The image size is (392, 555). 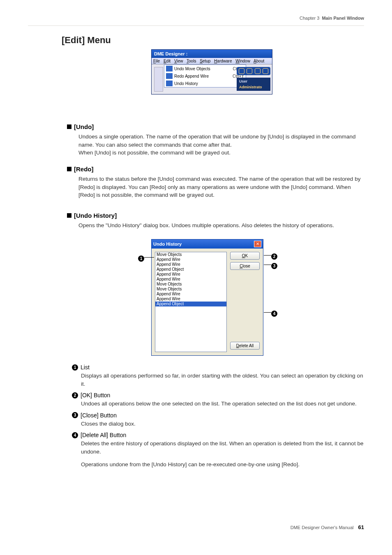 What do you see at coordinates (207, 302) in the screenshot?
I see `dialog-body: Move ObjectsAppend WireAppend WireAppend…` at bounding box center [207, 302].